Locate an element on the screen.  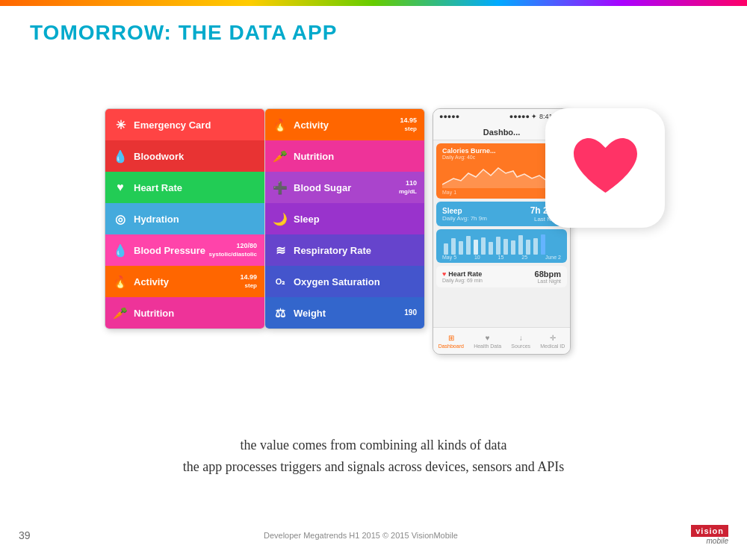
top-gradient-bar is located at coordinates (374, 3).